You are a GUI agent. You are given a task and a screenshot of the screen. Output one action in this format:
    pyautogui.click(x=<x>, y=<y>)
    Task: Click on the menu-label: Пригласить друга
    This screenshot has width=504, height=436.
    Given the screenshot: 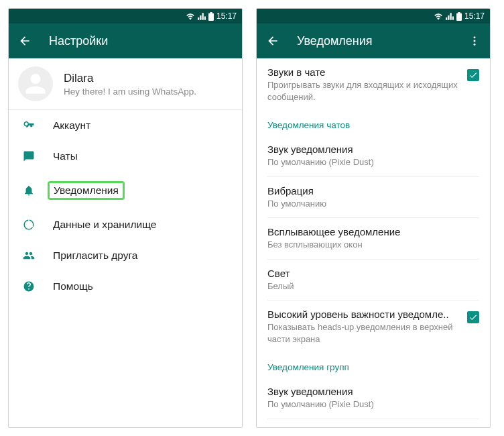 What is the action you would take?
    pyautogui.click(x=95, y=256)
    